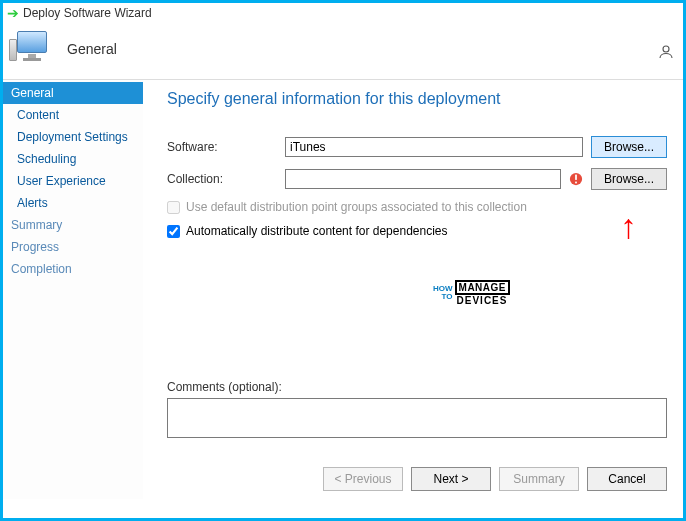  Describe the element at coordinates (363, 479) in the screenshot. I see `previous-button: < Previous` at that location.